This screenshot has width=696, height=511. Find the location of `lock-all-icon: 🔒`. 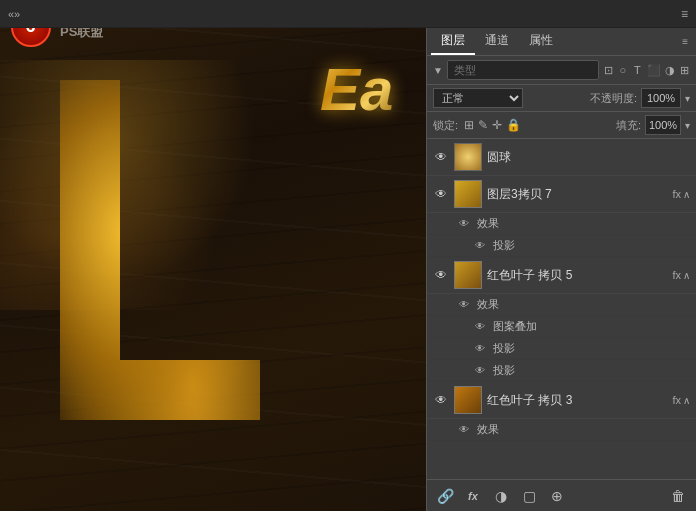

lock-all-icon: 🔒 is located at coordinates (514, 125).